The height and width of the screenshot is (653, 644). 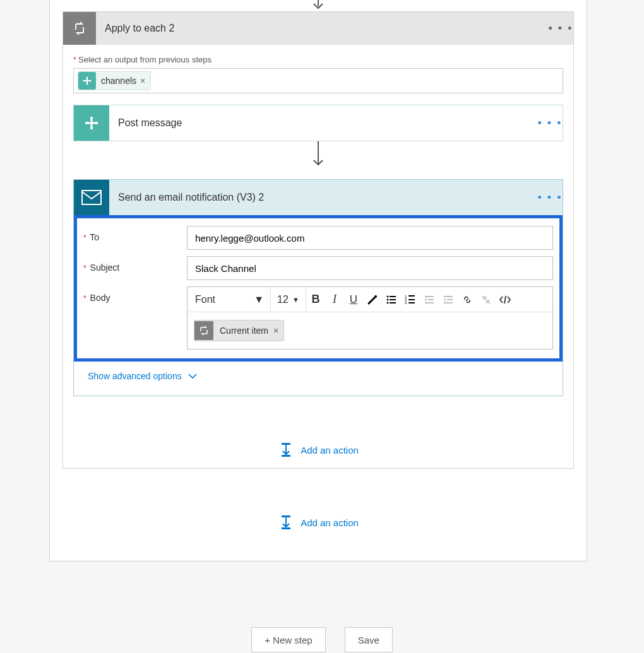 What do you see at coordinates (322, 640) in the screenshot?
I see `footer-buttons: + New step Save` at bounding box center [322, 640].